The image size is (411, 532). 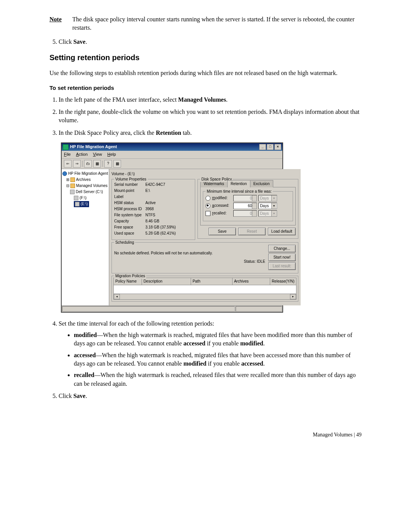 I want to click on recalled-input: 0, so click(x=245, y=213).